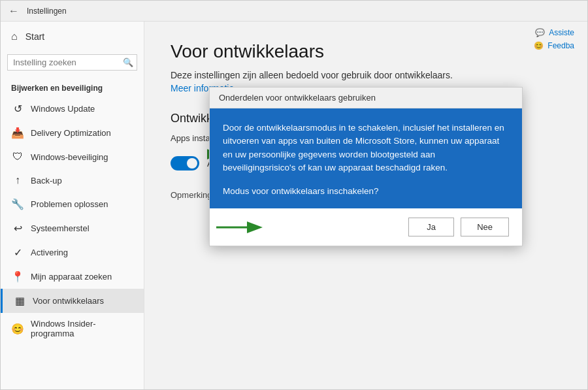 This screenshot has height=390, width=588. I want to click on sidebar-item-windows-update: ↺ Windows Update, so click(72, 108).